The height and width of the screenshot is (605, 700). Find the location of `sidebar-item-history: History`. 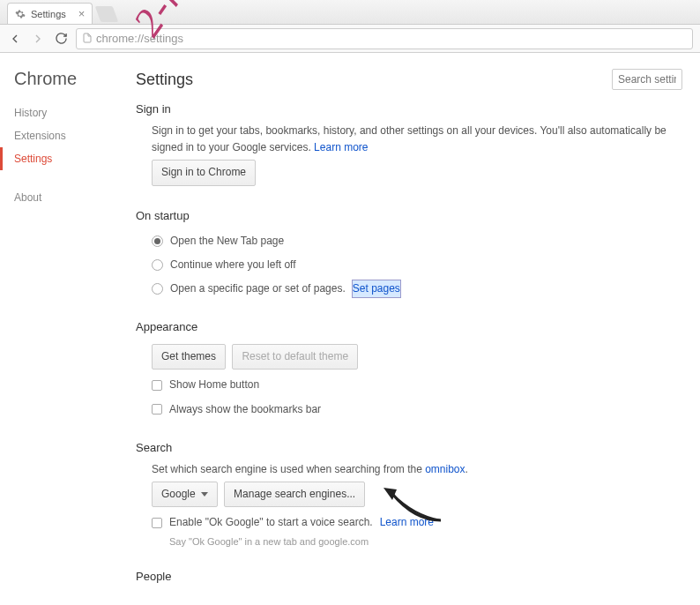

sidebar-item-history: History is located at coordinates (73, 113).